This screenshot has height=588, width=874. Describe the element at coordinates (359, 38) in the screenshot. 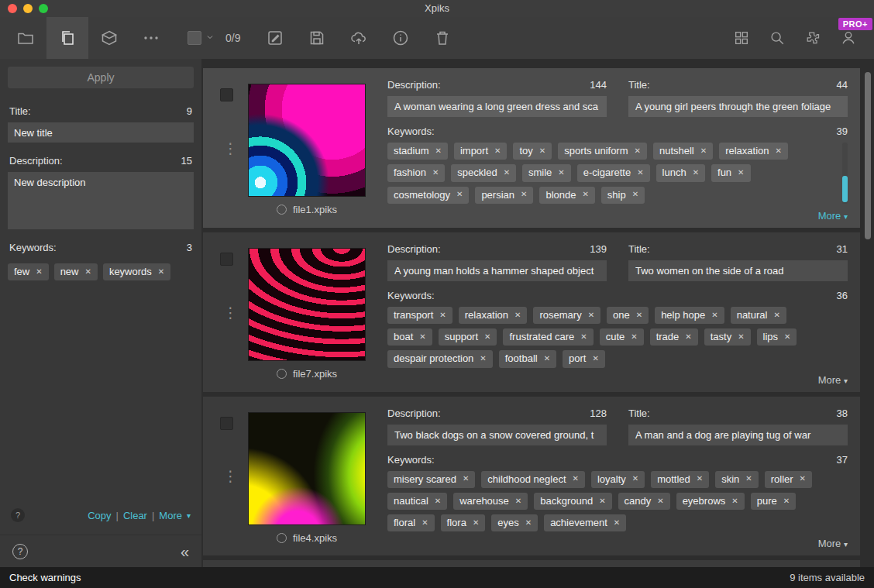

I see `upload-button` at that location.